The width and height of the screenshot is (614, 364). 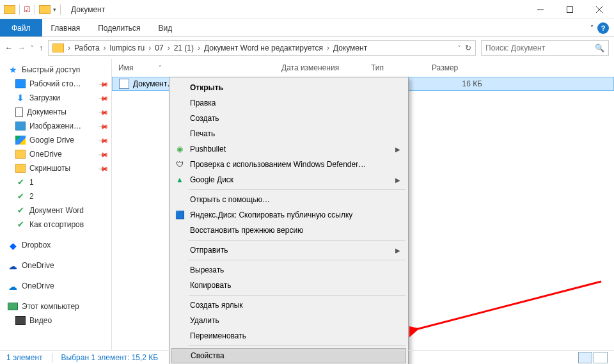 What do you see at coordinates (13, 306) in the screenshot?
I see `pc-icon` at bounding box center [13, 306].